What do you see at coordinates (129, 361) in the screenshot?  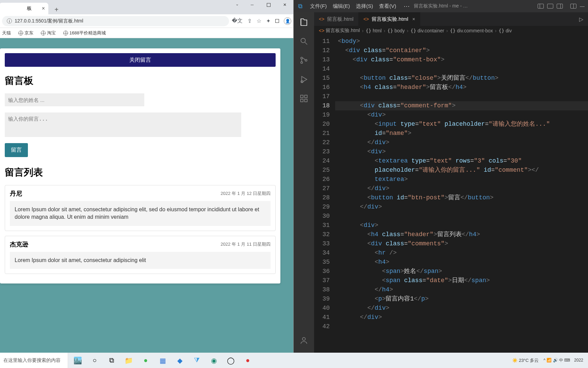 I see `explorer-app-icon: 📁` at bounding box center [129, 361].